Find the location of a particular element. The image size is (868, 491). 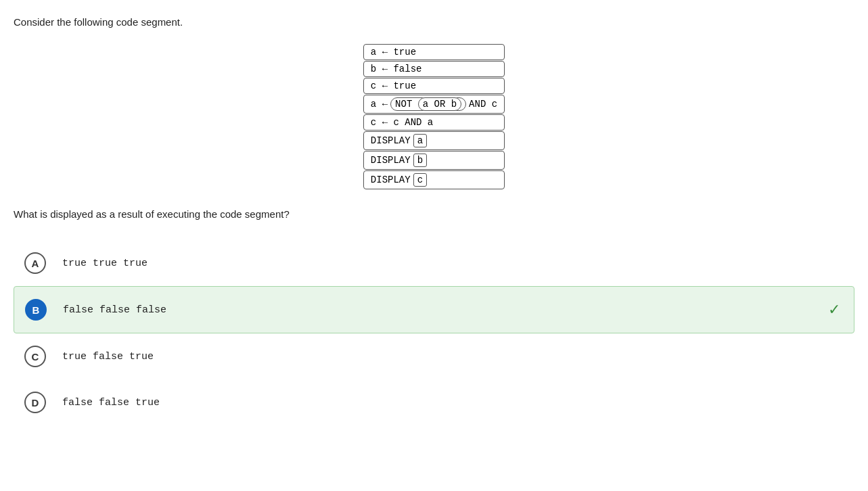

code-text-8a: DISPLAY is located at coordinates (391, 180).